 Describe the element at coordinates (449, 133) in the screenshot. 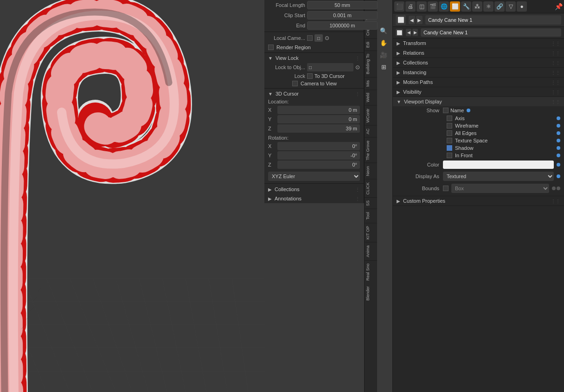

I see `all-edges-checkbox` at that location.